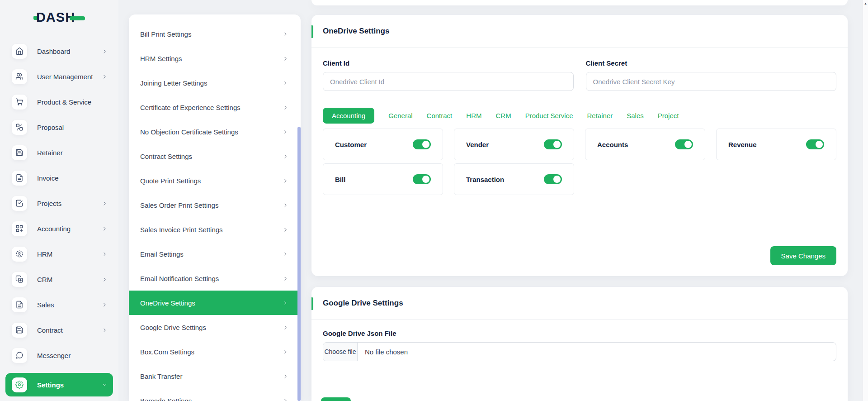 The image size is (868, 401). Describe the element at coordinates (215, 205) in the screenshot. I see `settings-menu-item-sales-order-print-settings: Sales Order Print Settings` at that location.